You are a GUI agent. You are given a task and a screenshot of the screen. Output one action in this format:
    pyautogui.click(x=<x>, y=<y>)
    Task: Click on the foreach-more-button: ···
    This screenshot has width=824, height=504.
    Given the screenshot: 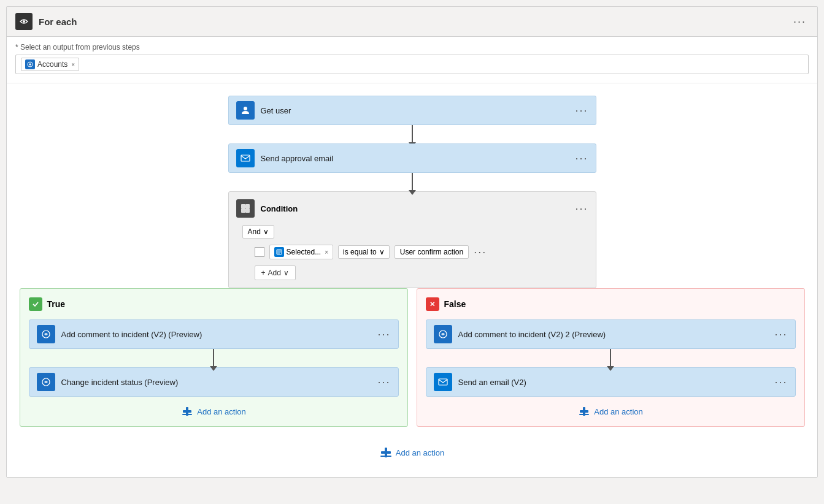 What is the action you would take?
    pyautogui.click(x=800, y=22)
    